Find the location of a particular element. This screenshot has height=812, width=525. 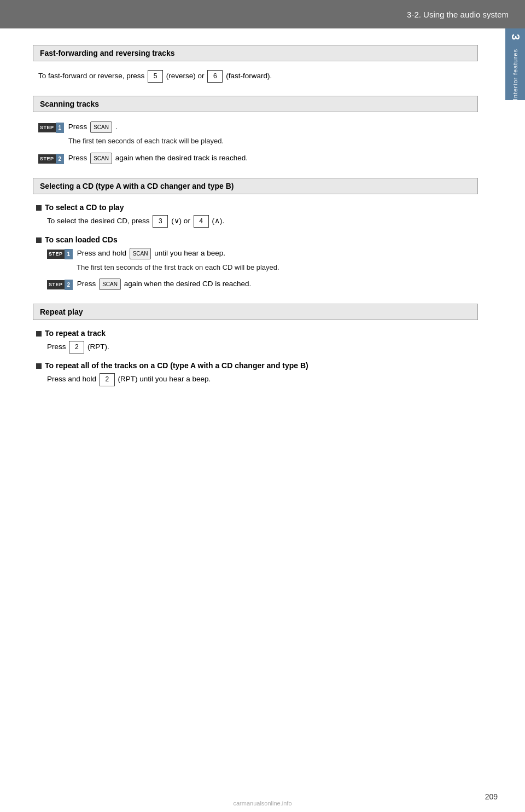

repeat-track-body: Press 2 (RPT). is located at coordinates (255, 347).